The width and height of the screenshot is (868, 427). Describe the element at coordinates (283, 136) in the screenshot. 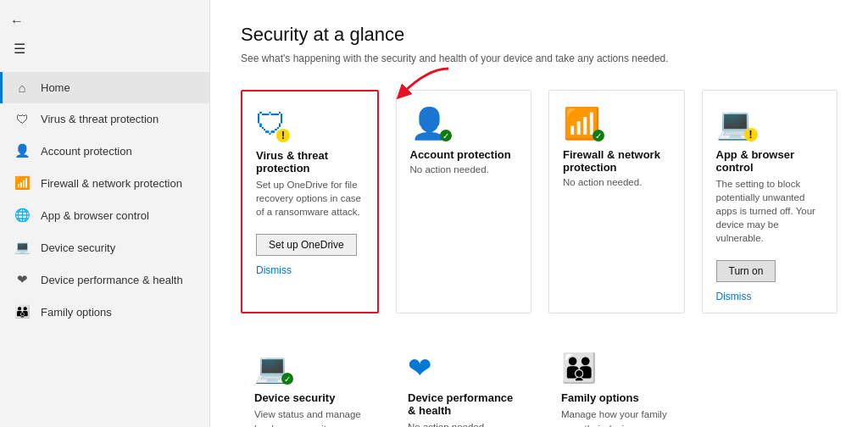

I see `warning-badge: !` at that location.